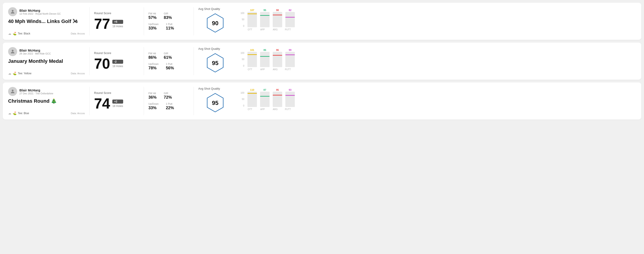 This screenshot has height=254, width=644. What do you see at coordinates (168, 17) in the screenshot?
I see `gir-value: 83%` at bounding box center [168, 17].